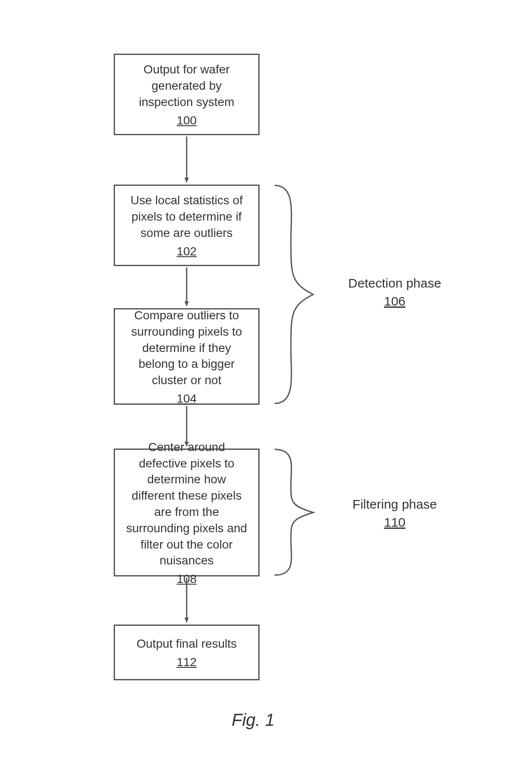 The image size is (532, 758). What do you see at coordinates (187, 579) in the screenshot?
I see `box-ref: 108` at bounding box center [187, 579].